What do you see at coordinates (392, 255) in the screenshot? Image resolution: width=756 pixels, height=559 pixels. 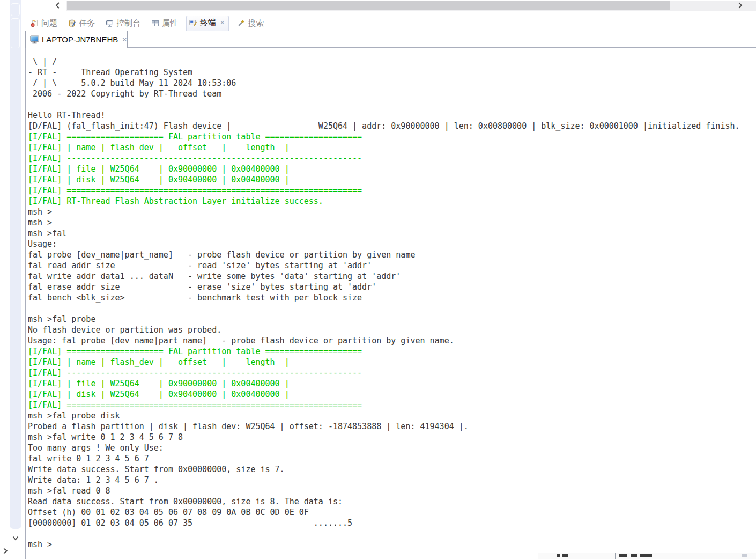 I see `terminal-line: fal probe [dev_name|part_name] - probe f…` at bounding box center [392, 255].